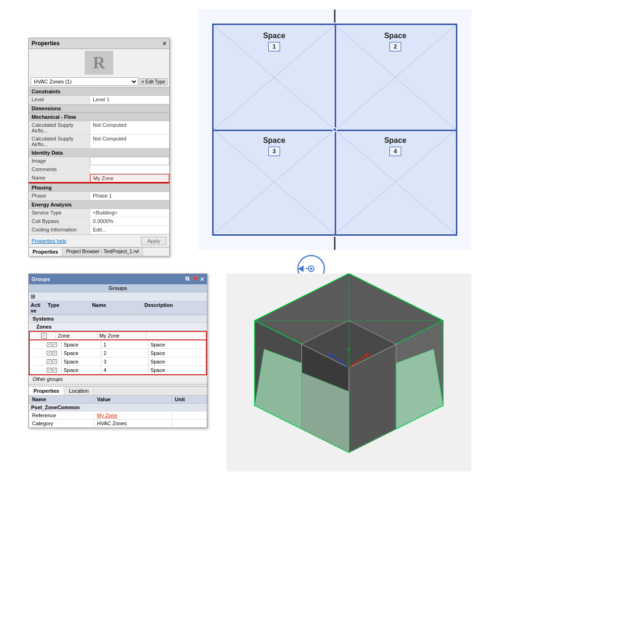 The image size is (644, 644). I want to click on tab-project-browser: Project Browser - TestProject_1.rvt, so click(103, 252).